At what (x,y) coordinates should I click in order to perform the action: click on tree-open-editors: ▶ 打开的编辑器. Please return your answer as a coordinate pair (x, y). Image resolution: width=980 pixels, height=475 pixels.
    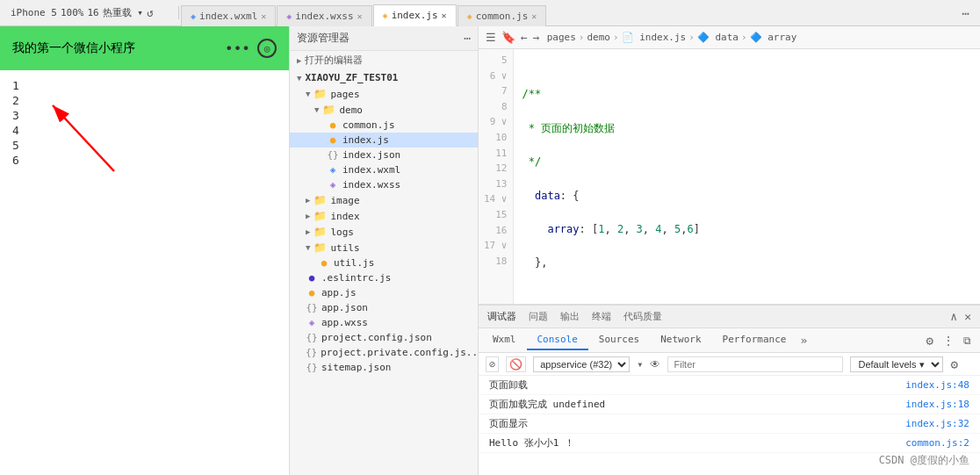
    Looking at the image, I should click on (384, 60).